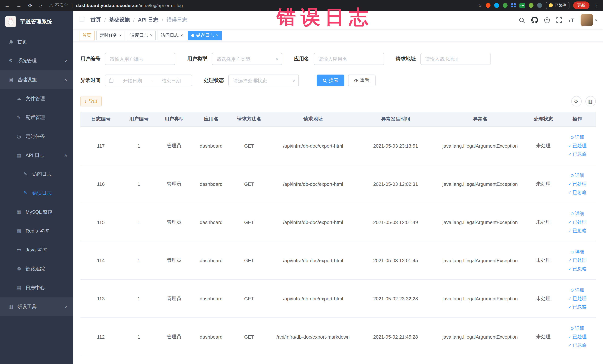  Describe the element at coordinates (572, 328) in the screenshot. I see `view-icon: ⊙` at that location.